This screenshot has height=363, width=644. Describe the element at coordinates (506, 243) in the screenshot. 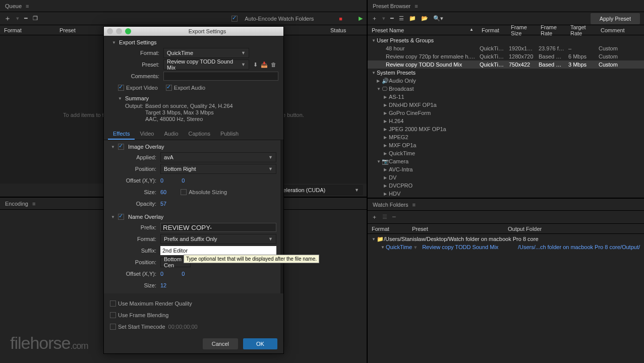

I see `watch-folders-tree: ▼ 📁 /Users/Stanislaw/Desktop/Watch folde…` at that location.